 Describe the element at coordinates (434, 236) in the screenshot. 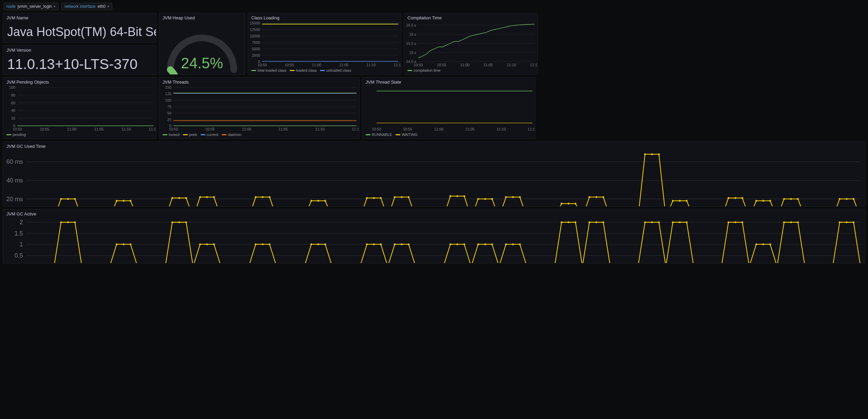

I see `panel-gc-active: JVM GC Active 00.511.5210:48:0010:49:001…` at that location.